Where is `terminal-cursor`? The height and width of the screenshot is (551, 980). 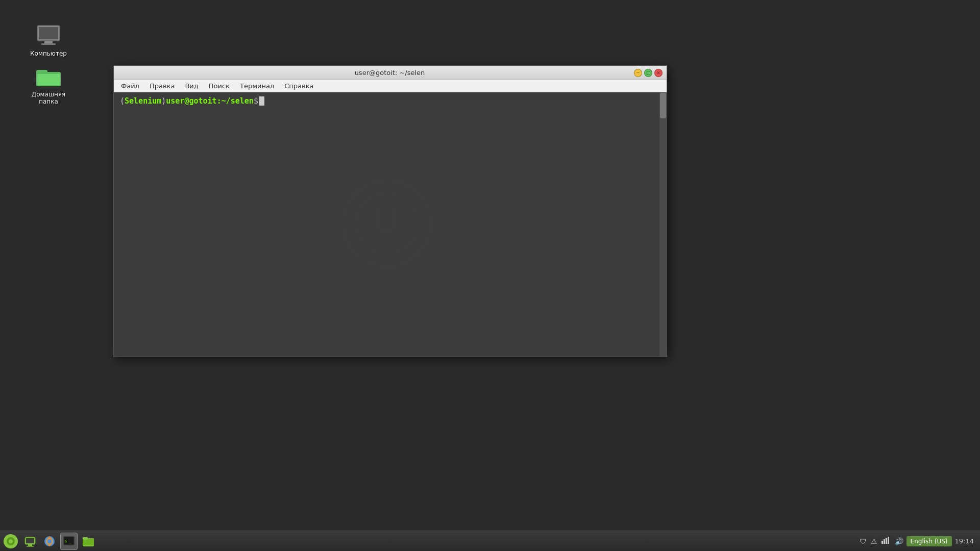
terminal-cursor is located at coordinates (262, 101).